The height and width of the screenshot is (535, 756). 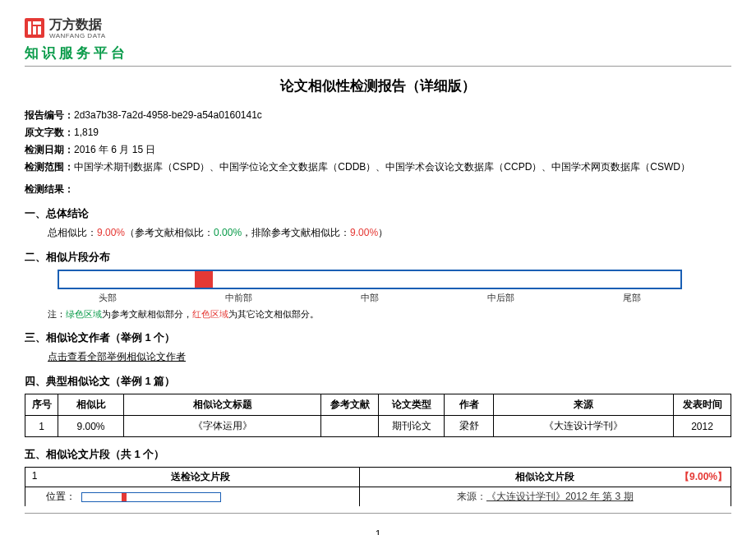 I want to click on cell-type: 期刊论文, so click(x=412, y=427).